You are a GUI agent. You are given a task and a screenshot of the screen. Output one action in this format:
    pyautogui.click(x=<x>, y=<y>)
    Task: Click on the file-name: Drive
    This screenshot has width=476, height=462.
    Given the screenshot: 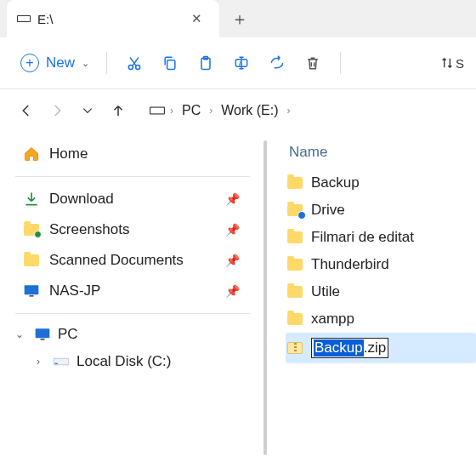 What is the action you would take?
    pyautogui.click(x=328, y=210)
    